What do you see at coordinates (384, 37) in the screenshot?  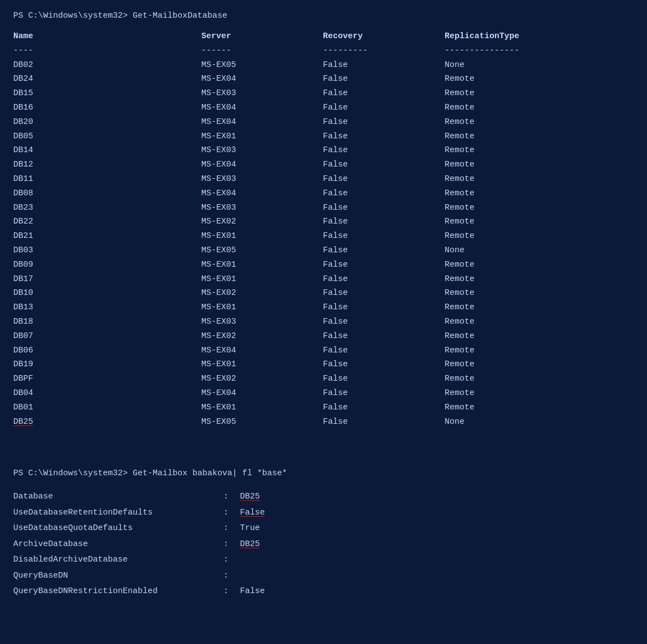 I see `header-recovery: Recovery` at bounding box center [384, 37].